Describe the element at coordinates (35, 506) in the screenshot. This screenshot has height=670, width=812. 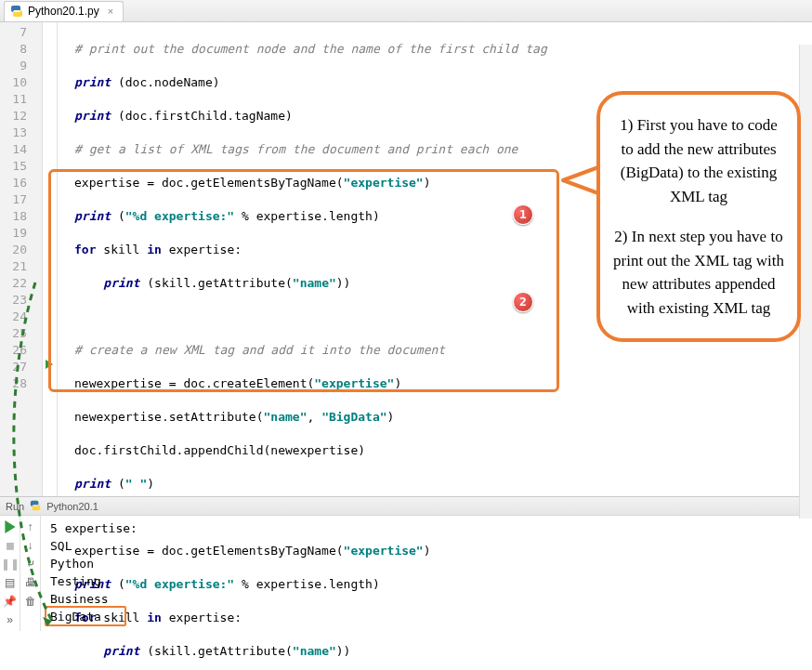
I see `python-run-icon` at that location.